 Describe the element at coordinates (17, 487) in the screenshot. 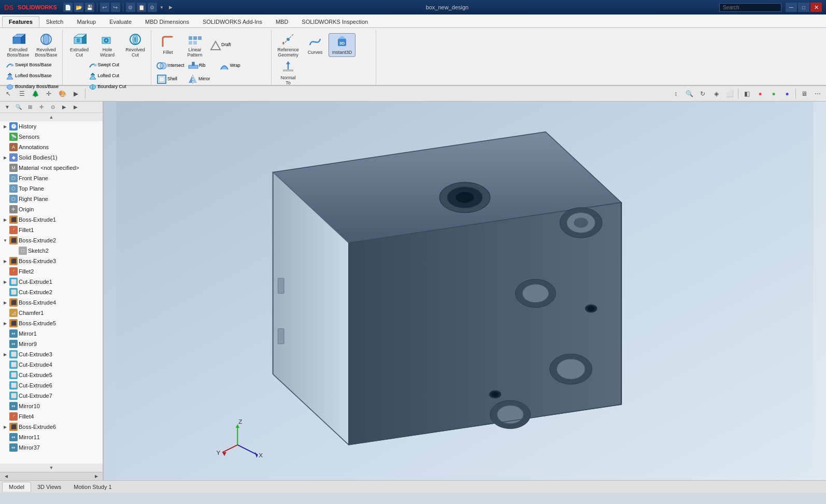

I see `tab-model: Model` at that location.